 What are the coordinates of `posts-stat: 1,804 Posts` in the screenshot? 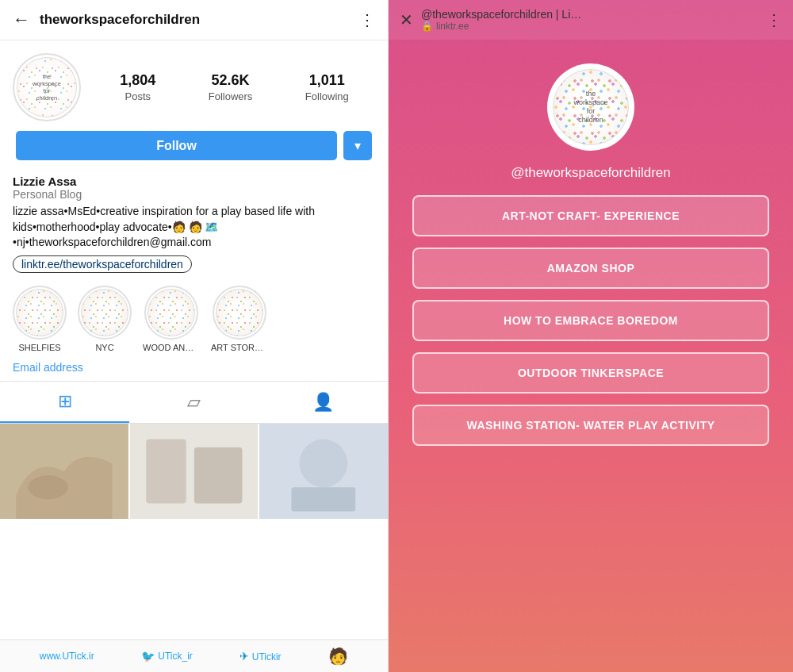 It's located at (138, 87).